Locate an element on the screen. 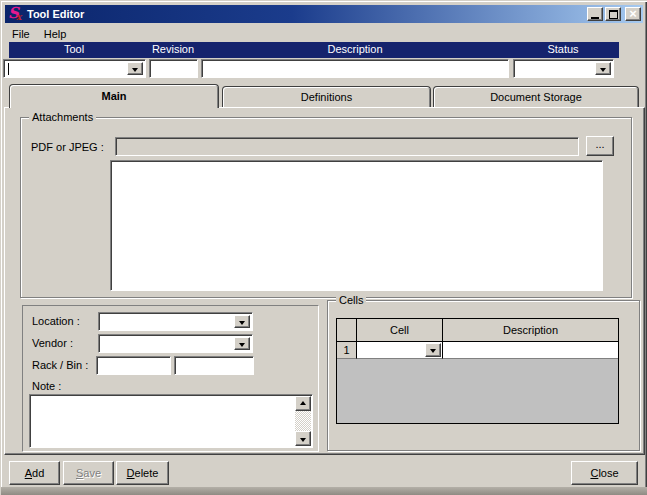 Image resolution: width=647 pixels, height=495 pixels. add-button-label: Add is located at coordinates (35, 473).